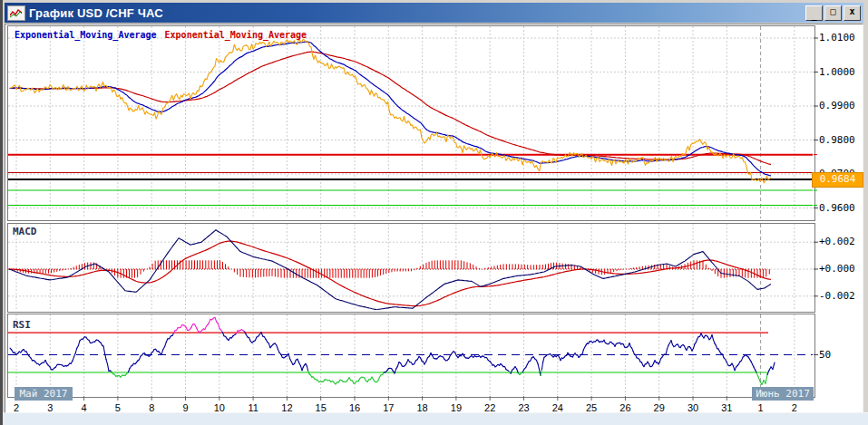 This screenshot has width=868, height=425. What do you see at coordinates (22, 324) in the screenshot?
I see `rsi-label: RSI` at bounding box center [22, 324].